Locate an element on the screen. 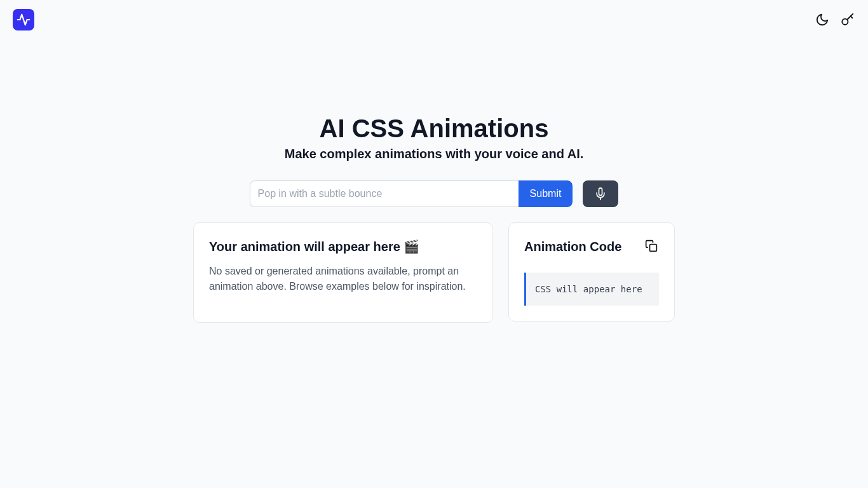  submit-button: Submit is located at coordinates (546, 194).